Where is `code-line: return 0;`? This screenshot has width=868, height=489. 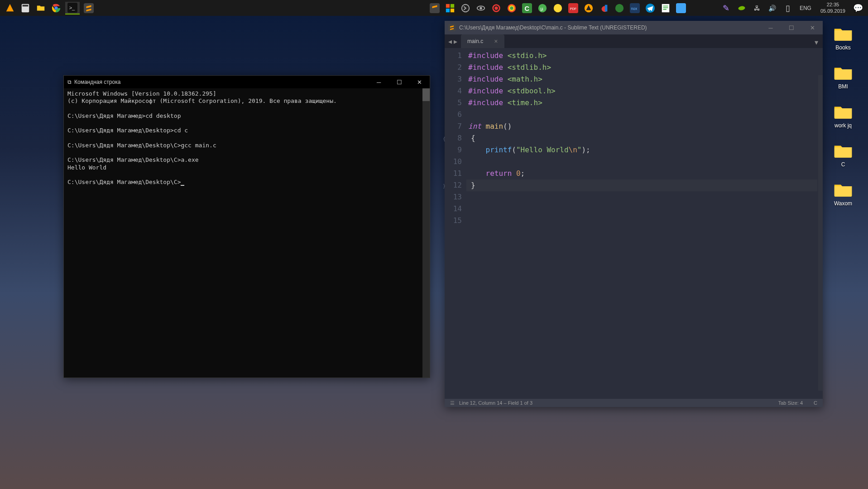
code-line: return 0; is located at coordinates (646, 174).